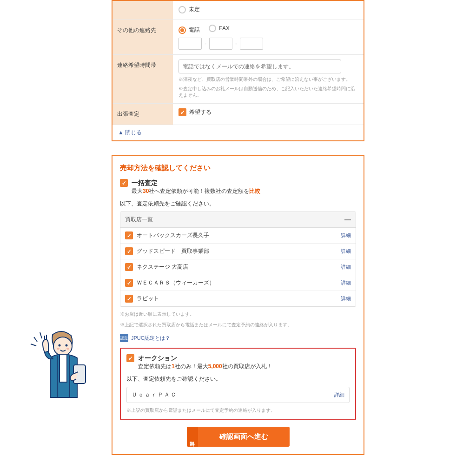 The width and height of the screenshot is (476, 476). I want to click on jpuc-row: 認定 JPUC認定とは？, so click(238, 338).